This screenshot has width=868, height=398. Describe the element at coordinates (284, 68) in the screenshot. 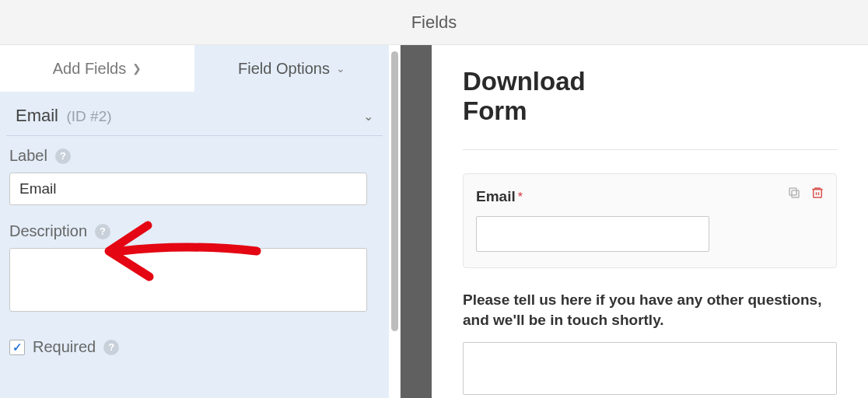

I see `tab-field-options-label: Field Options` at that location.